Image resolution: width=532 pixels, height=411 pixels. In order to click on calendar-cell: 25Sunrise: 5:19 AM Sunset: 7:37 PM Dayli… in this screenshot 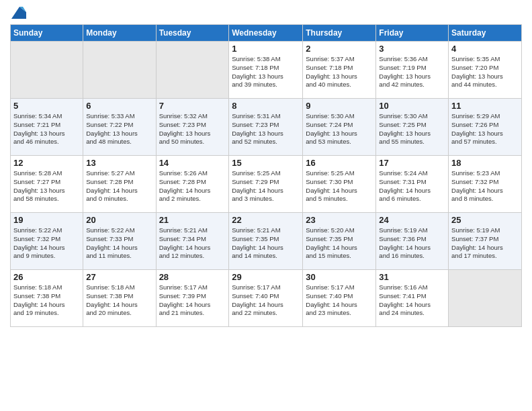, I will do `click(485, 242)`.